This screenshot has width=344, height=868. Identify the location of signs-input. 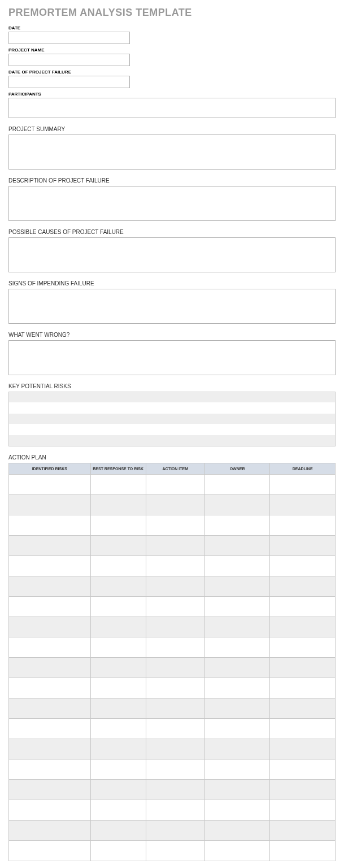
(172, 306).